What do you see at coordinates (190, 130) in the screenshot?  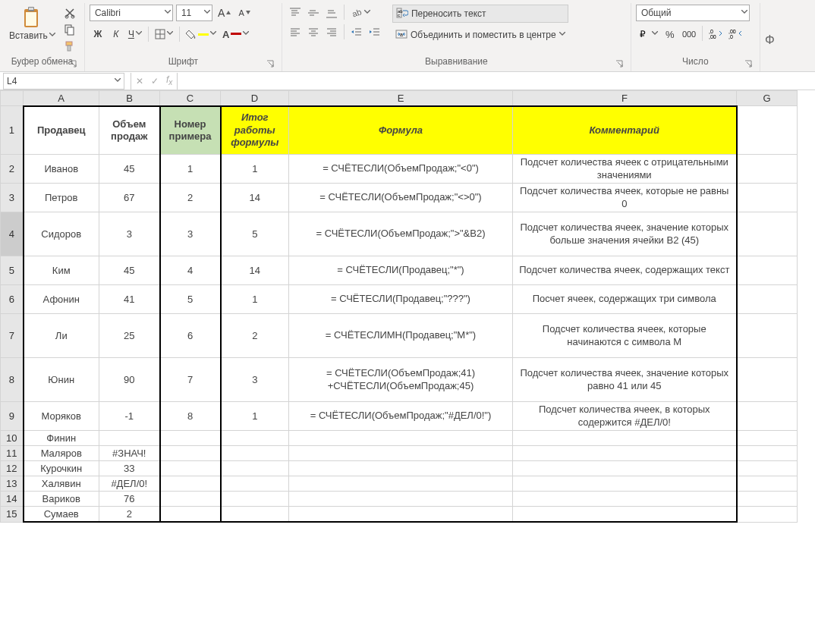 I see `cell: Номер примера` at bounding box center [190, 130].